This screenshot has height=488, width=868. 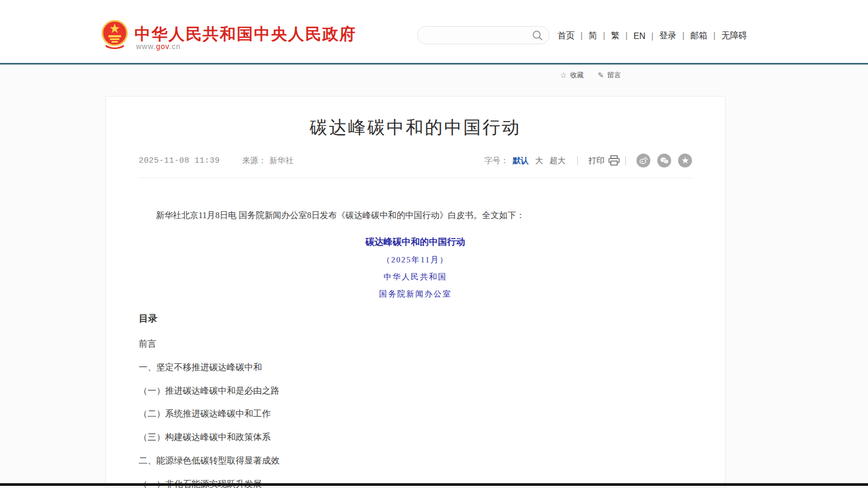 I want to click on nav-home: 首页, so click(x=573, y=36).